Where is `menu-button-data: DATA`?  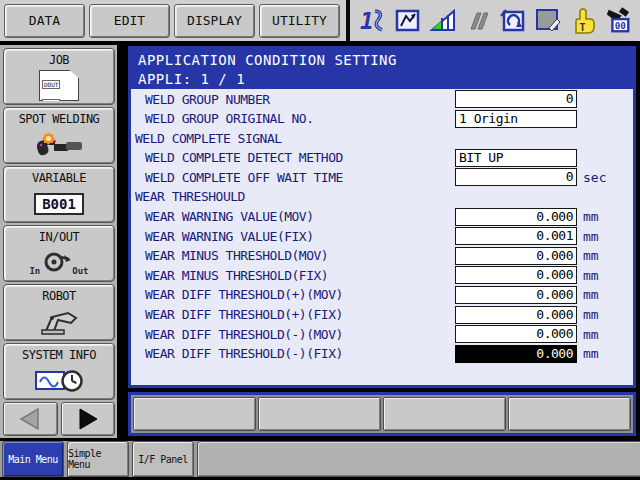 menu-button-data: DATA is located at coordinates (44, 21).